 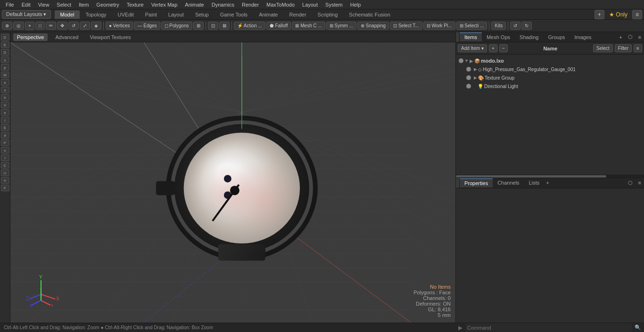 What do you see at coordinates (177, 25) in the screenshot?
I see `polygons-button: ◻ Polygons` at bounding box center [177, 25].